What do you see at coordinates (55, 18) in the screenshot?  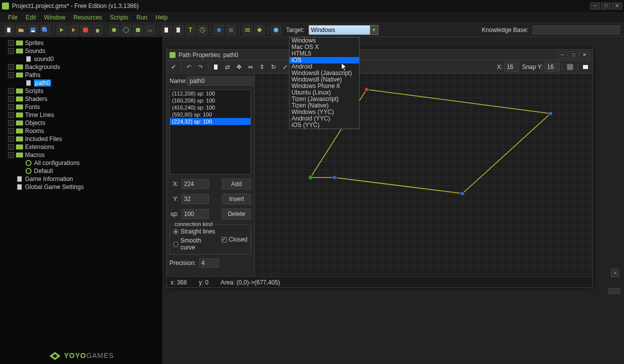 I see `menu-window: Window` at bounding box center [55, 18].